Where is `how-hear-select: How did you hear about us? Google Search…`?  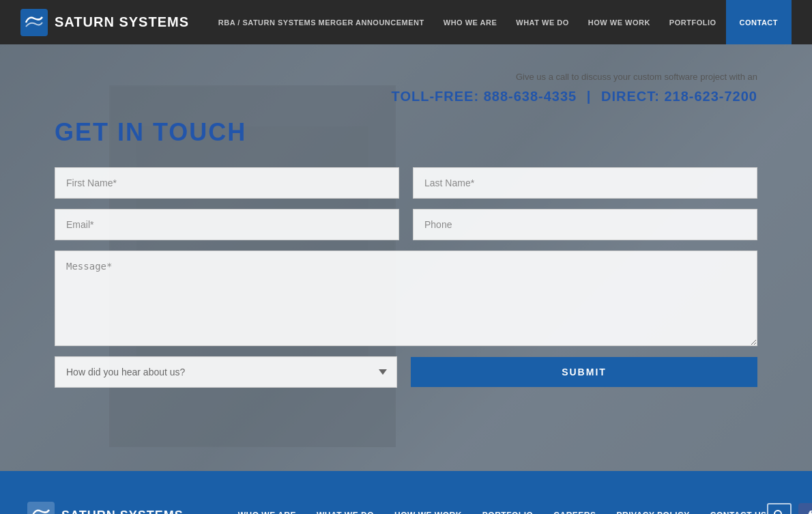
how-hear-select: How did you hear about us? Google Search… is located at coordinates (226, 372).